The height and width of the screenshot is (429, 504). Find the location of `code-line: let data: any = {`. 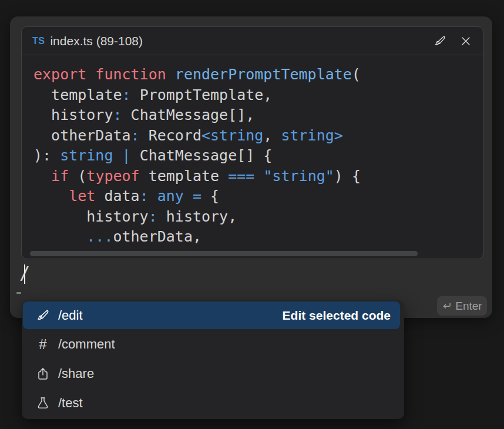

code-line: let data: any = { is located at coordinates (258, 196).